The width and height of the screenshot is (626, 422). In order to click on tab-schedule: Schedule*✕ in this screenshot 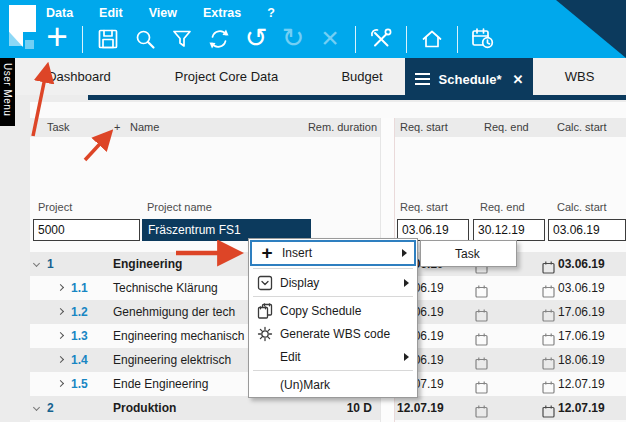, I will do `click(469, 79)`.